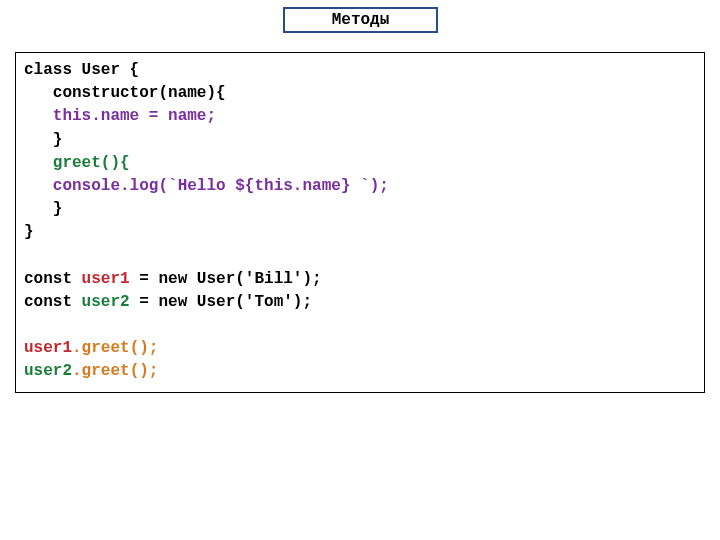  What do you see at coordinates (360, 164) in the screenshot?
I see `code-line: greet(){` at bounding box center [360, 164].